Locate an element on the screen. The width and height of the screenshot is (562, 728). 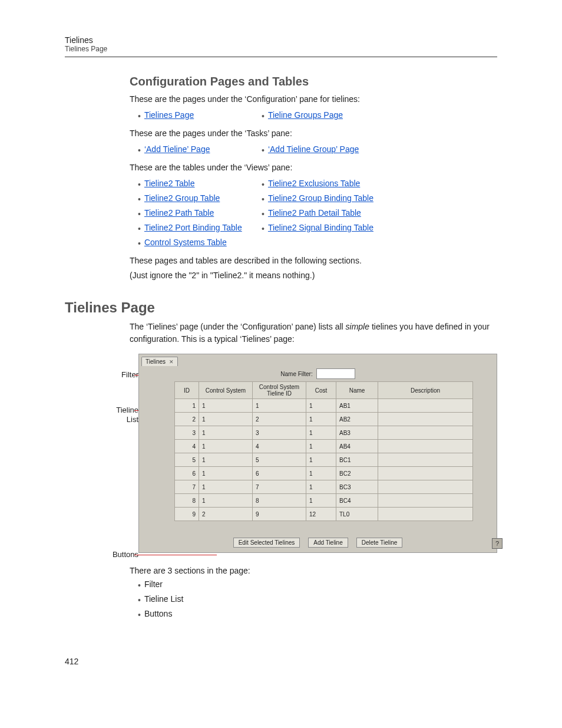
link: Tieline2 Exclusions Table is located at coordinates (314, 183).